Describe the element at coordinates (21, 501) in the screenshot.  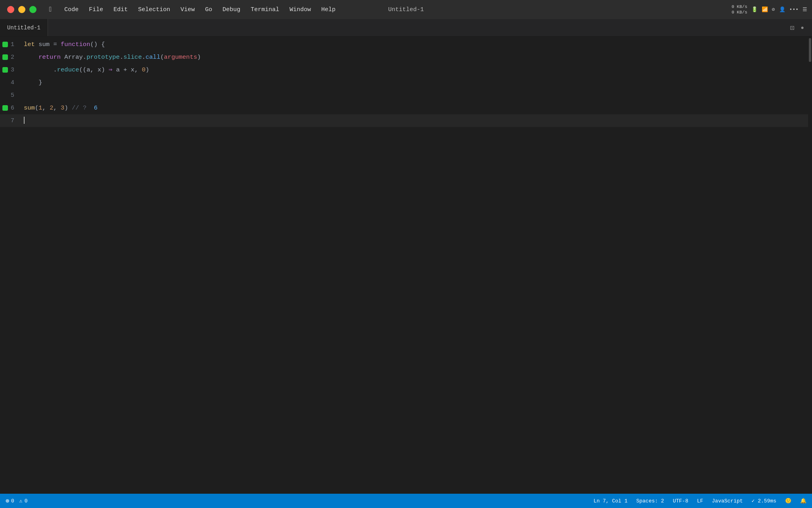
I see `warning-icon: ⚠` at that location.